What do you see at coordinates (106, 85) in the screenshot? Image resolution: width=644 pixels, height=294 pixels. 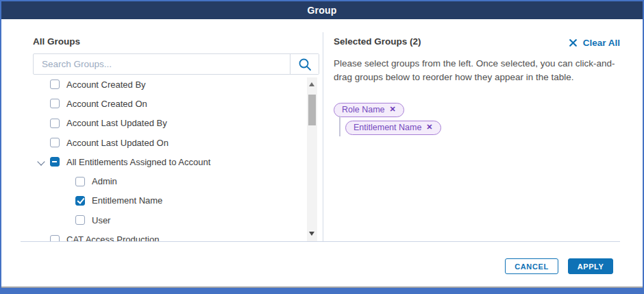 I see `list-item-label: Account Created By` at bounding box center [106, 85].